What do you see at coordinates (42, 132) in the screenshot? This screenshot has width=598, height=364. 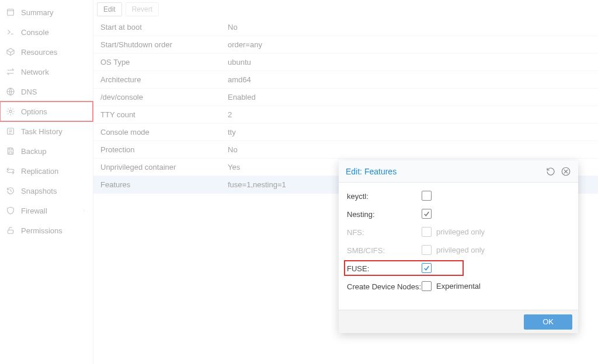 I see `sidebar-item-label: Task History` at bounding box center [42, 132].